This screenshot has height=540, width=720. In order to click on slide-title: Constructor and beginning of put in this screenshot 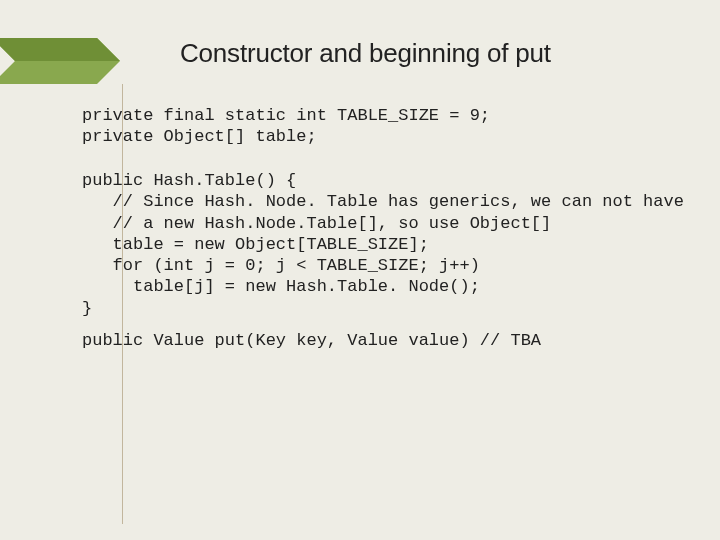, I will do `click(366, 54)`.